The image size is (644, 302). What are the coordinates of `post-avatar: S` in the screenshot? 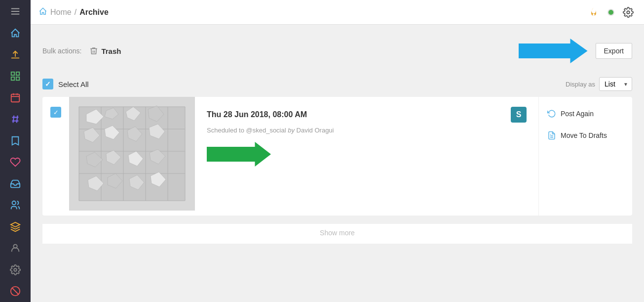 It's located at (519, 115).